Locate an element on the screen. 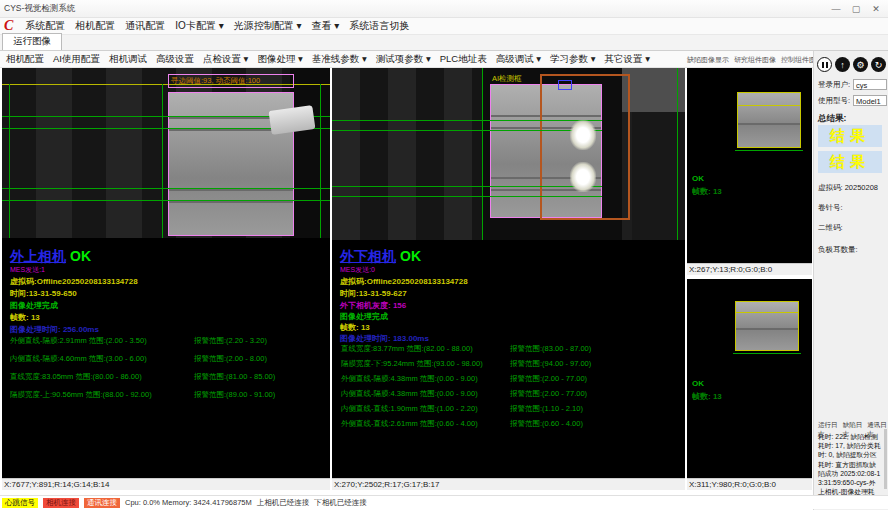 This screenshot has height=522, width=888. upper-camera-status: 上相机已经连接 is located at coordinates (284, 503).